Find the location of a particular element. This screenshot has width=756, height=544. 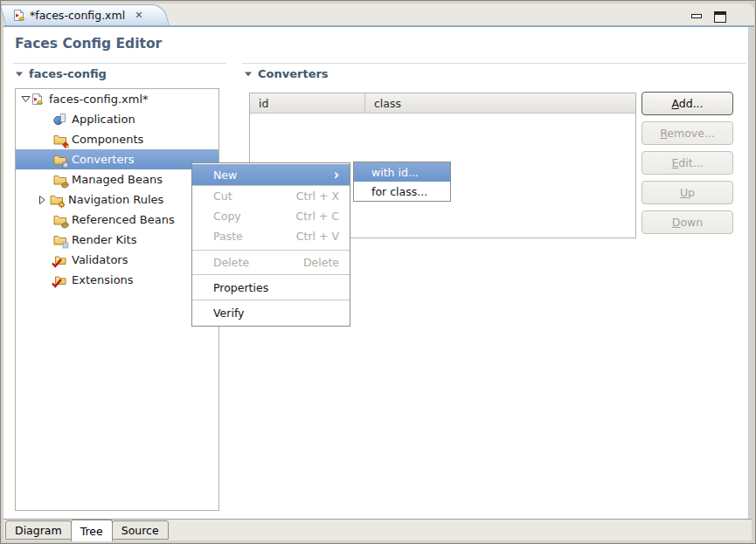

menu-item-label: Verify is located at coordinates (229, 313).